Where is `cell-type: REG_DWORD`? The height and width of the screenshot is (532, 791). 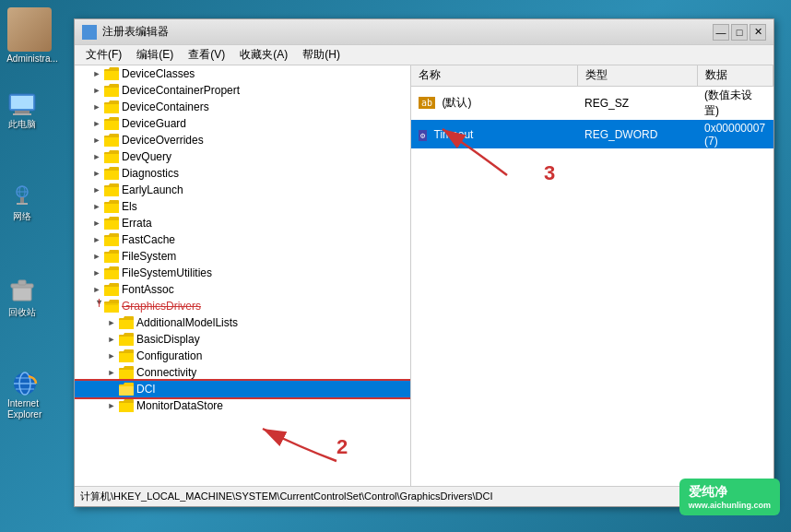
cell-type: REG_DWORD is located at coordinates (637, 135).